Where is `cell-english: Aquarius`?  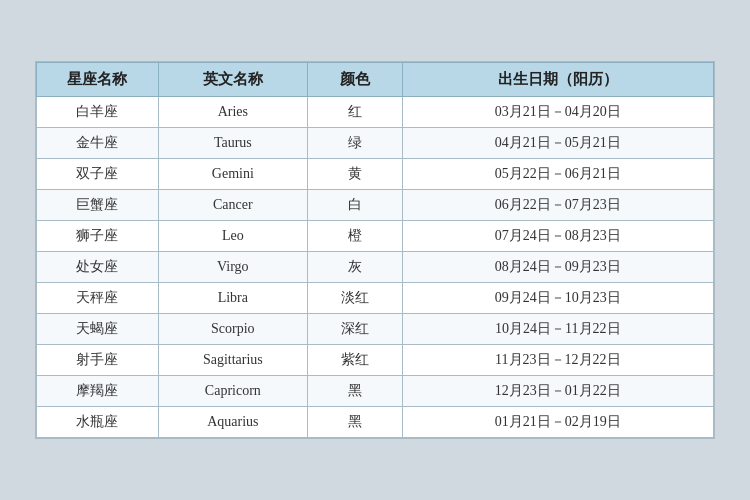 cell-english: Aquarius is located at coordinates (232, 422).